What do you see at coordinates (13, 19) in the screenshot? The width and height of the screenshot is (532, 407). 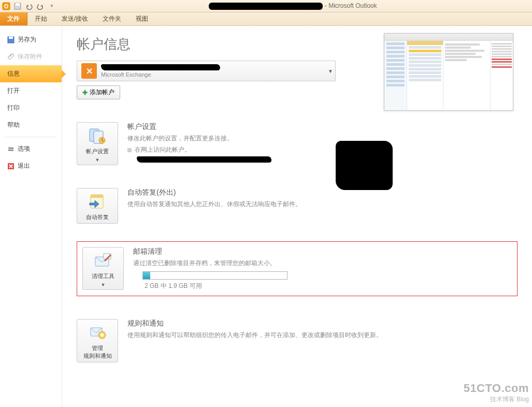 I see `tab-file: 文件` at bounding box center [13, 19].